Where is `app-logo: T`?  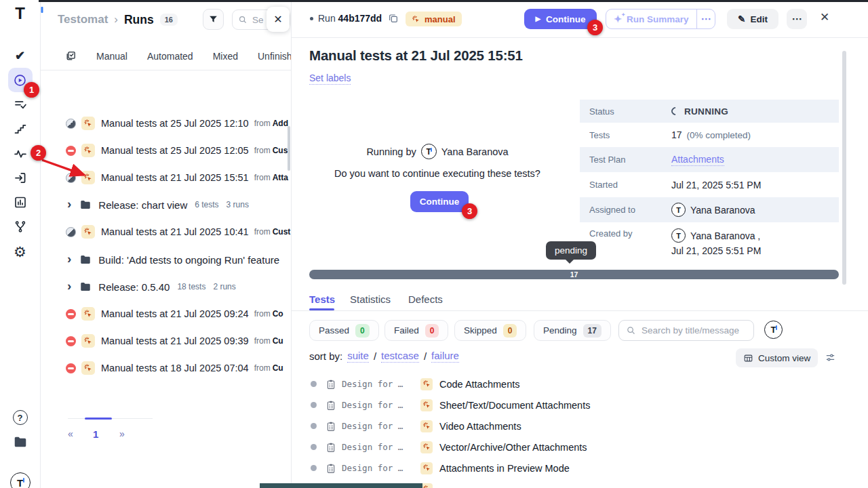 app-logo: T is located at coordinates (20, 14).